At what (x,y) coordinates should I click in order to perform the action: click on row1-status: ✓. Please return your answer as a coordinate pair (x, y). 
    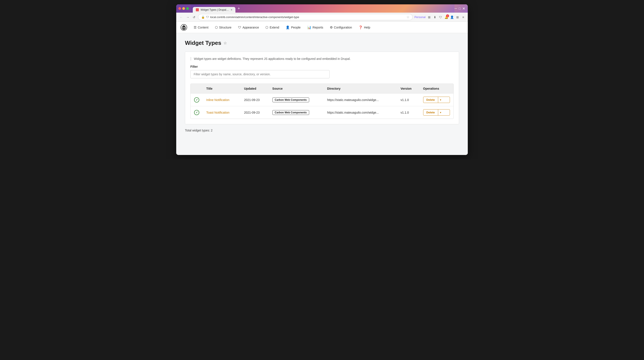
    Looking at the image, I should click on (196, 100).